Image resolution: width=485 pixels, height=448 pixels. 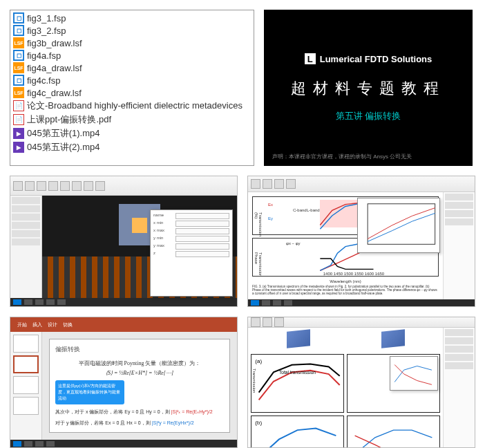 I want to click on schematic-a, so click(x=298, y=339).